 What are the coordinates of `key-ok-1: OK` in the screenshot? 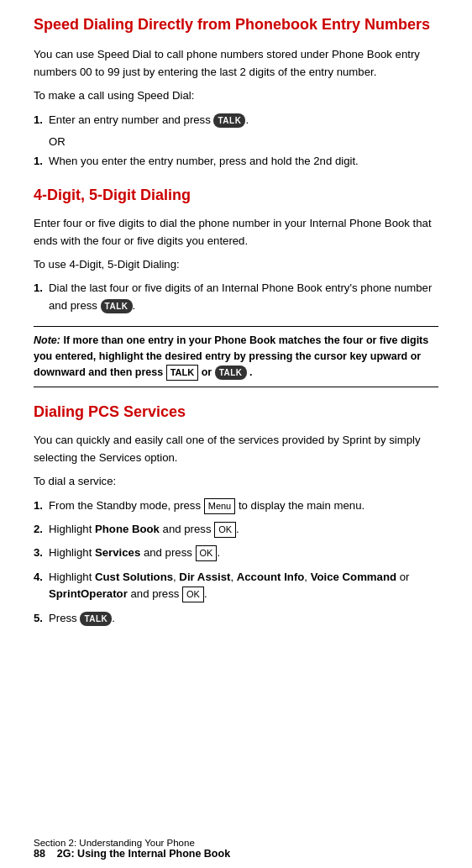 It's located at (225, 529).